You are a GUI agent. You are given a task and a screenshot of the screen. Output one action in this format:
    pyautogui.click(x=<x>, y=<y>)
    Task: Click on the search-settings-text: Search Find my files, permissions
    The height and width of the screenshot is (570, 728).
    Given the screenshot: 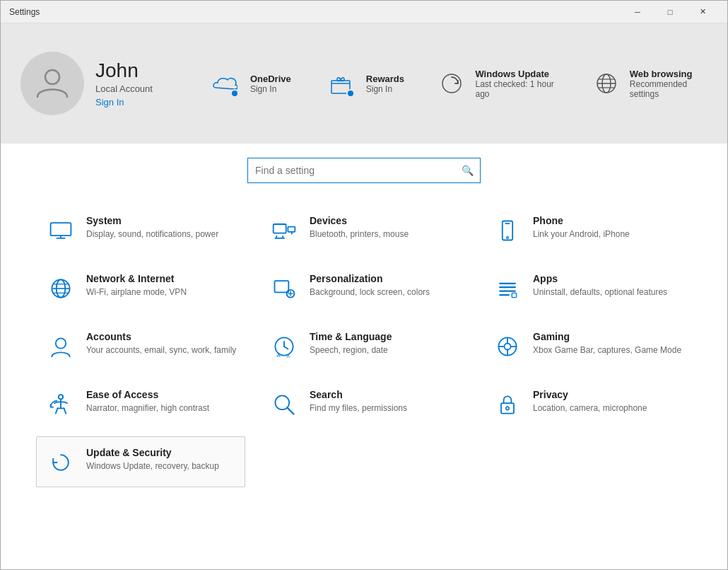 What is the action you would take?
    pyautogui.click(x=358, y=402)
    